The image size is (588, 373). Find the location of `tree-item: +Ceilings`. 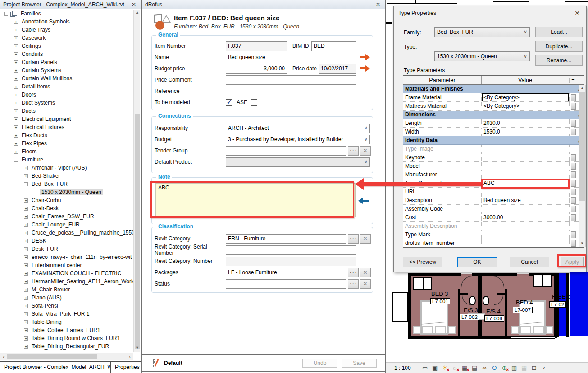

tree-item: +Ceilings is located at coordinates (70, 46).